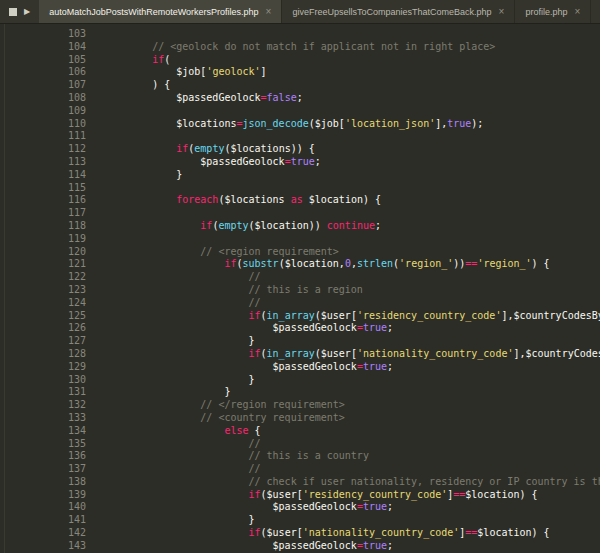  I want to click on line-number: 122, so click(43, 278).